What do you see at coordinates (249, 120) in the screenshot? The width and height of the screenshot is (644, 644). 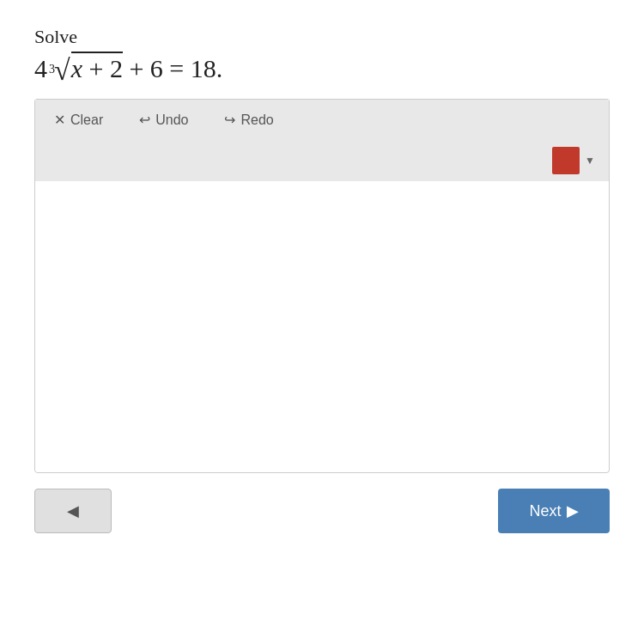 I see `redo-button: ↪ Redo` at bounding box center [249, 120].